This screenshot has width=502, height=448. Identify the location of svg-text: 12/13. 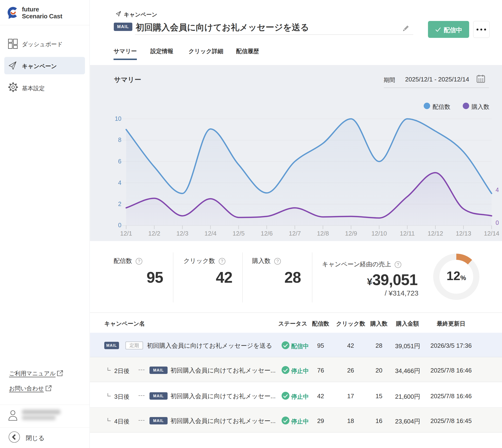
(463, 233).